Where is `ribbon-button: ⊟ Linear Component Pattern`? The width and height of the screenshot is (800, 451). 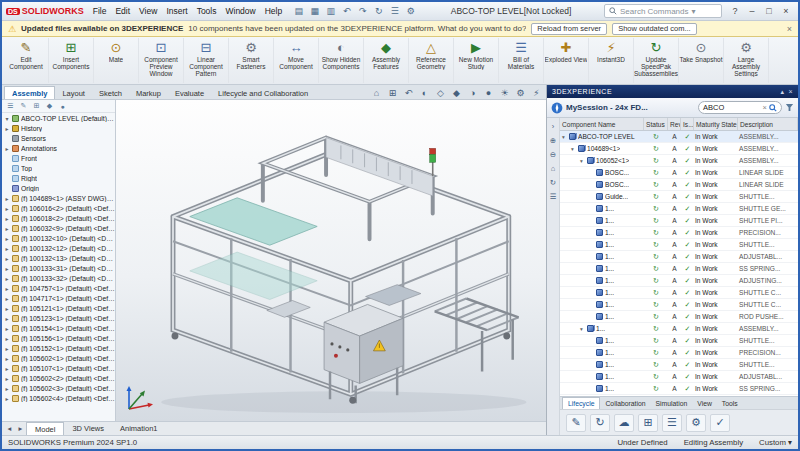 ribbon-button: ⊟ Linear Component Pattern is located at coordinates (206, 60).